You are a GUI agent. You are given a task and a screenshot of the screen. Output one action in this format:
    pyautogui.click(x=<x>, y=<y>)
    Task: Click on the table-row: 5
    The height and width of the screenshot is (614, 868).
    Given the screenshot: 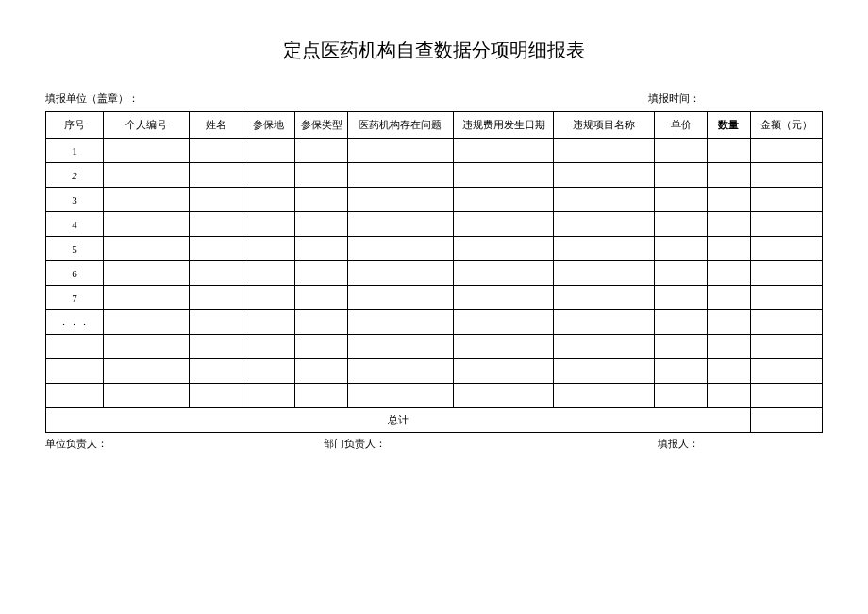 What is the action you would take?
    pyautogui.click(x=434, y=249)
    